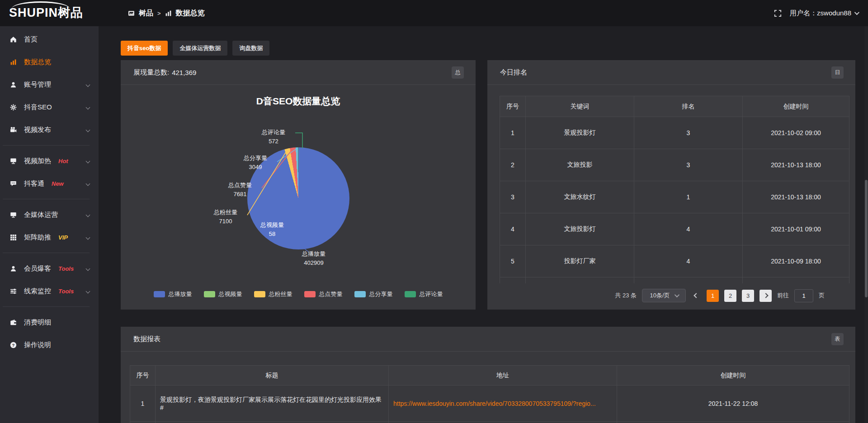 This screenshot has width=868, height=423. Describe the element at coordinates (38, 291) in the screenshot. I see `sidebar-item-label: 线索监控` at that location.